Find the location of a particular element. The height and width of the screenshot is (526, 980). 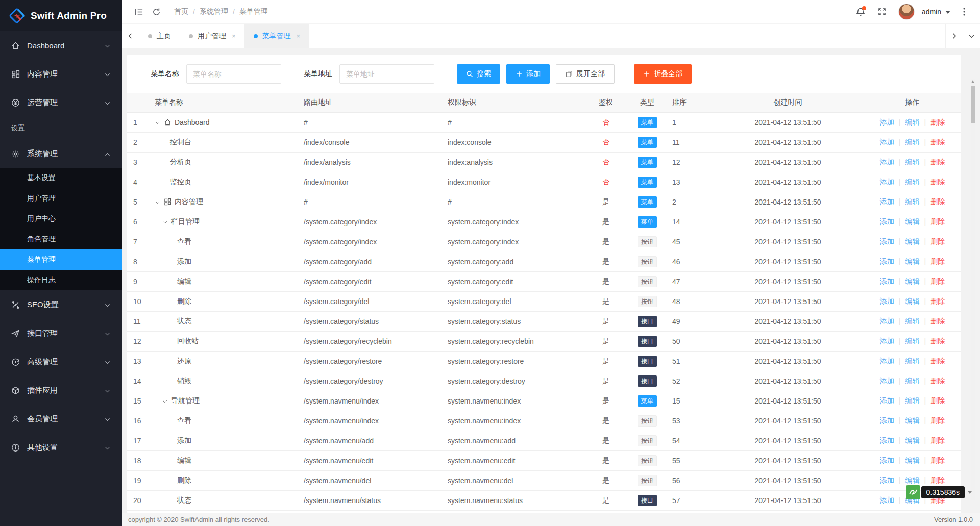

sidebar-item-seo设置: SEO设置 is located at coordinates (61, 305).